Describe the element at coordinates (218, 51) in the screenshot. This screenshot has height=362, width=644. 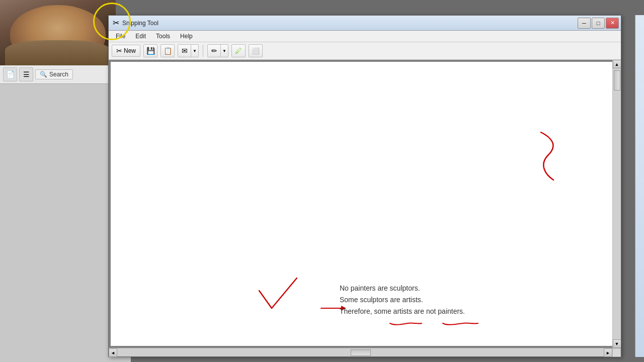
I see `pen-button: ✏ ▼` at that location.